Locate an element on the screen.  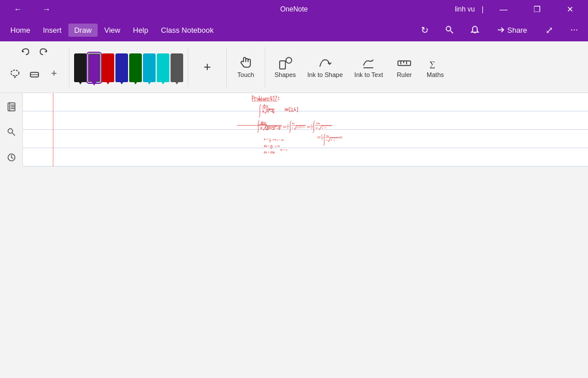
restore-button: ❐ is located at coordinates (537, 9).